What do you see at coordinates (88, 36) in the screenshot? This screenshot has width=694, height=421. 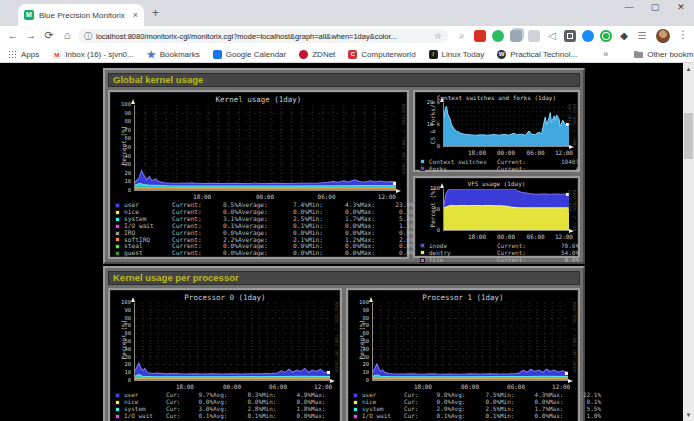 I see `info-icon: ⓘ` at bounding box center [88, 36].